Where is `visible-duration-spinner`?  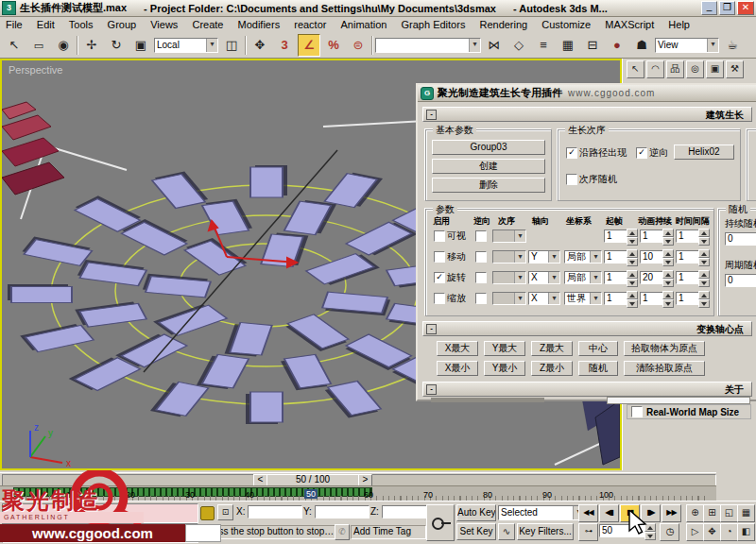 visible-duration-spinner is located at coordinates (667, 237).